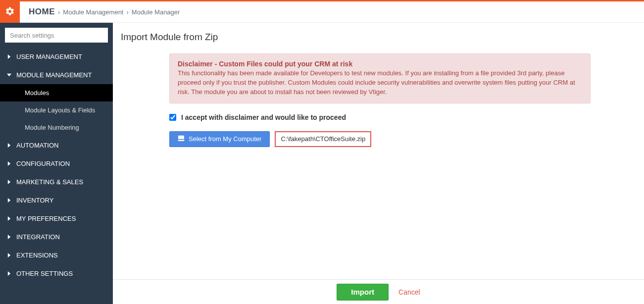 The image size is (644, 304). What do you see at coordinates (322, 12) in the screenshot?
I see `header: HOME › Module Management › Module Manage…` at bounding box center [322, 12].